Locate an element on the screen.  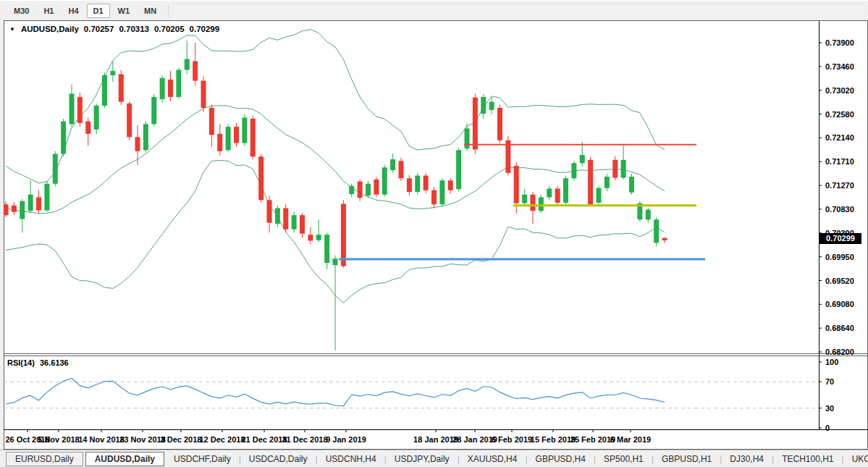
rsi-name: RSI(14) is located at coordinates (21, 363).